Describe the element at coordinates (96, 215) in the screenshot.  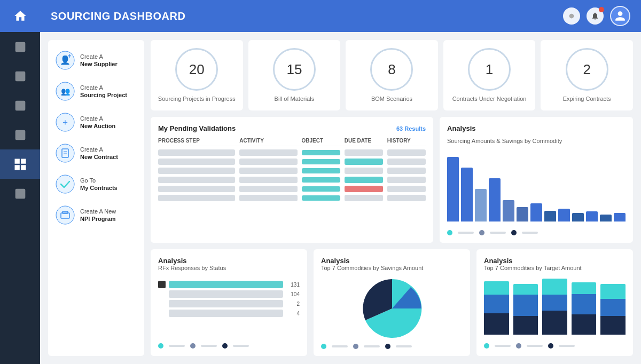
I see `create-npi-button: Create A NewNPI Program` at that location.